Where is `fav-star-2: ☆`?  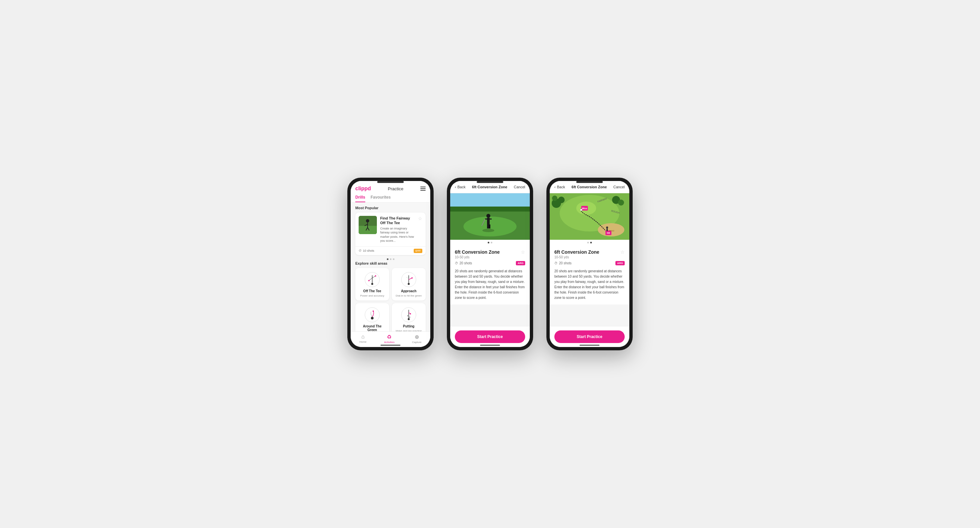
fav-star-2: ☆ is located at coordinates (523, 252).